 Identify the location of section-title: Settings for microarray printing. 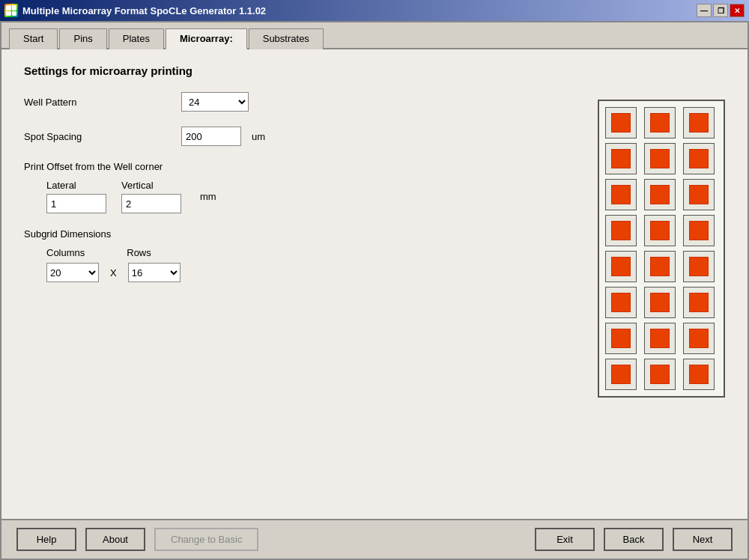
(374, 70).